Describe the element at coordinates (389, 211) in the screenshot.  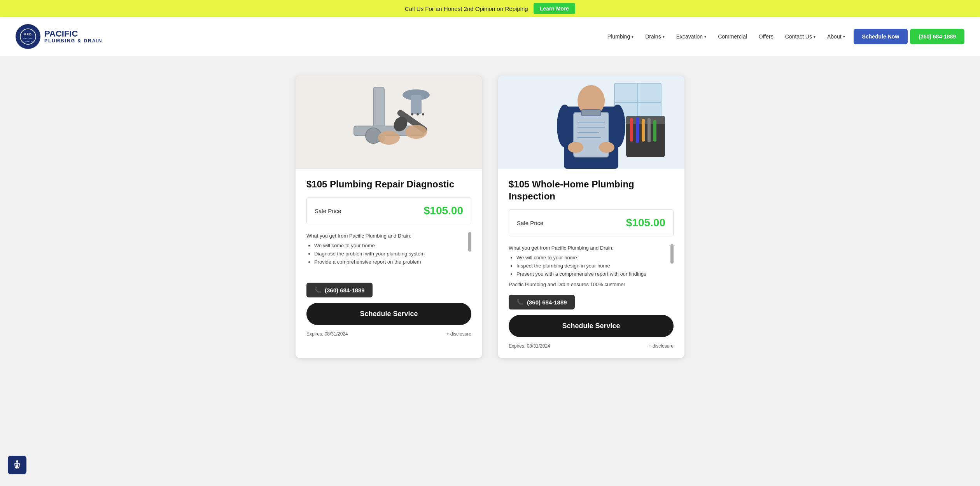
I see `card-1-price-box: Sale Price $105.00` at that location.